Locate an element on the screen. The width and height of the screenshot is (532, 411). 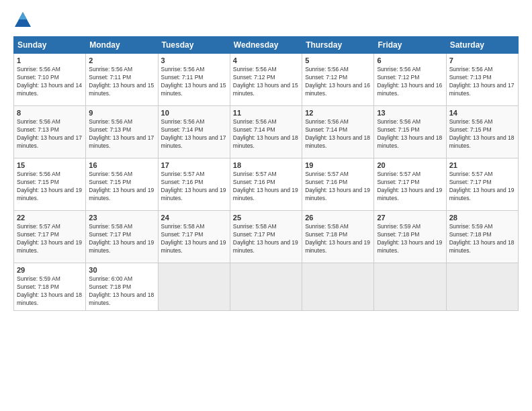
calendar-day-23: 23Sunrise: 5:58 AMSunset: 7:17 PMDayligh… is located at coordinates (122, 237).